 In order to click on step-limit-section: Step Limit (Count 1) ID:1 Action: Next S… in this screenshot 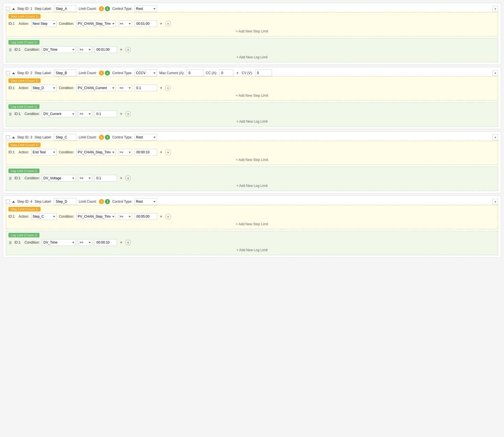, I will do `click(252, 217)`.